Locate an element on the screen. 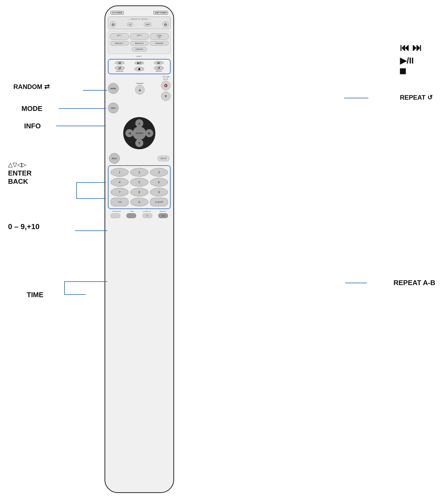 The height and width of the screenshot is (504, 446). amp-power-label: AMP POWER is located at coordinates (161, 13).